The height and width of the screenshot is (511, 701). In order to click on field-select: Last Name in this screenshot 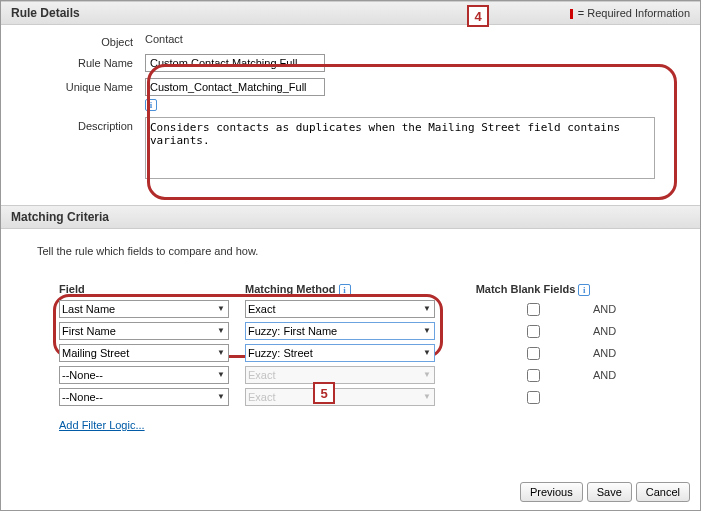, I will do `click(144, 309)`.